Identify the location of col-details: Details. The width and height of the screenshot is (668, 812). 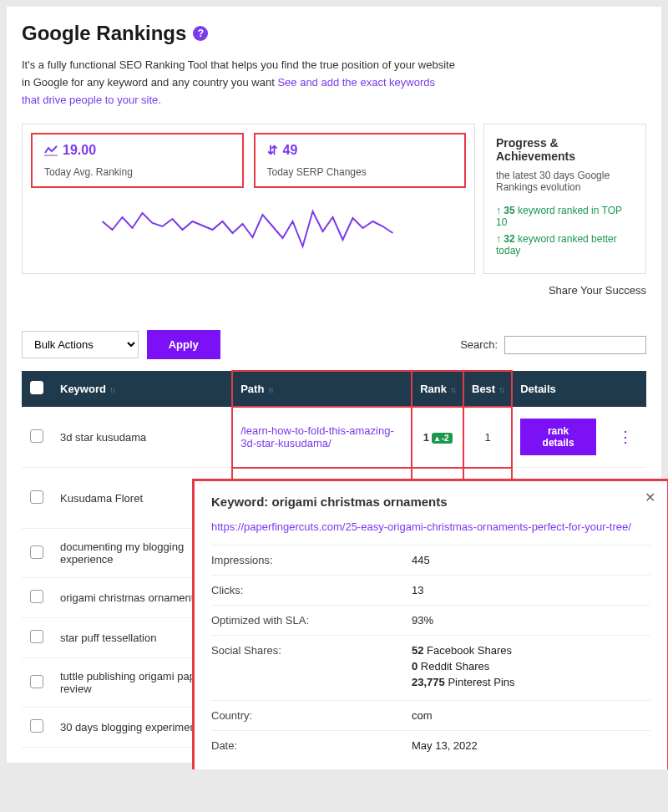
(558, 389).